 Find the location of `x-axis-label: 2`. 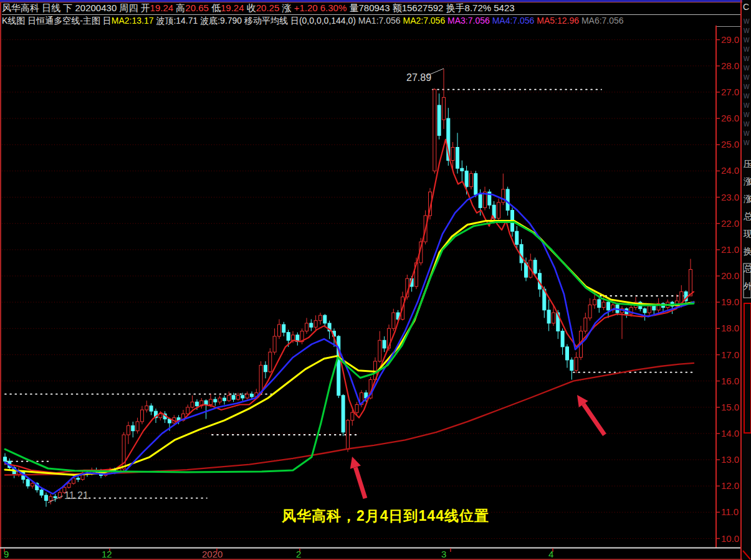

x-axis-label: 2 is located at coordinates (299, 554).